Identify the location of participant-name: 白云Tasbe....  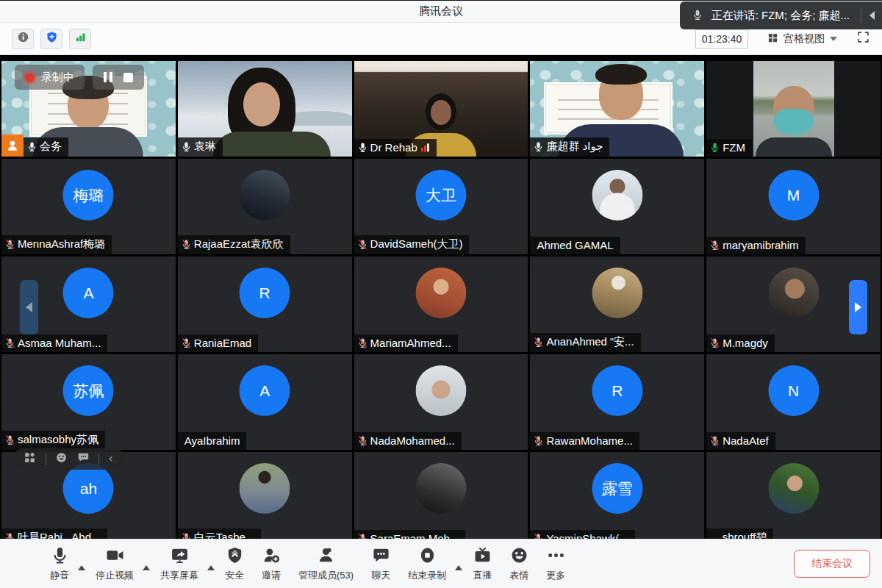
(225, 535).